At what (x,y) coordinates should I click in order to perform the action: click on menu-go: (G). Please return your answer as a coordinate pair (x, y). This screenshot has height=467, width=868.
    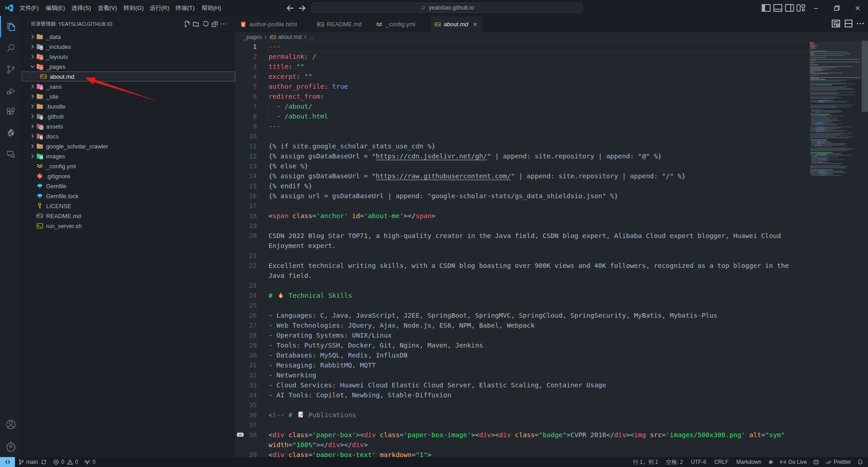
    Looking at the image, I should click on (134, 8).